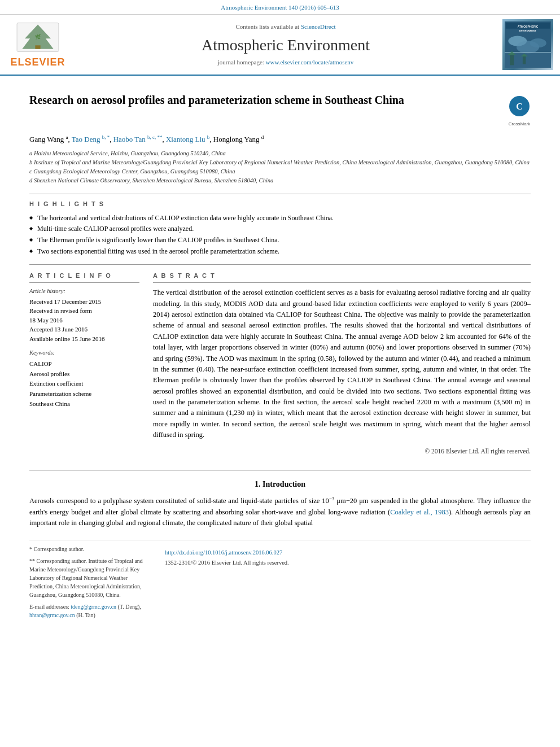  Describe the element at coordinates (85, 364) in the screenshot. I see `keyword-caliop: CALIOP` at that location.